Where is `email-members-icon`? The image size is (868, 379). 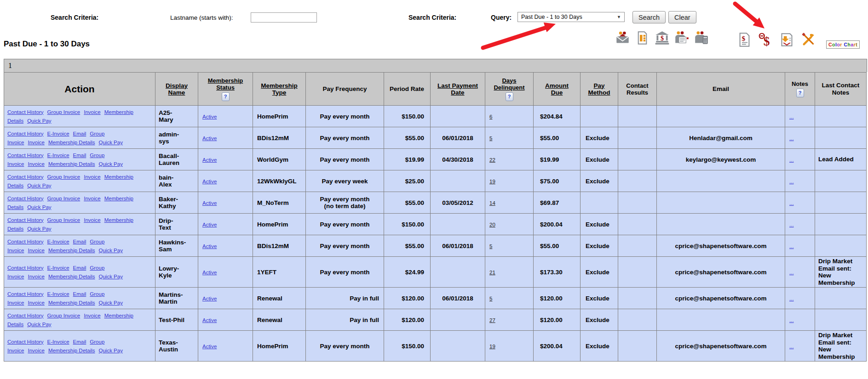
email-members-icon is located at coordinates (623, 38).